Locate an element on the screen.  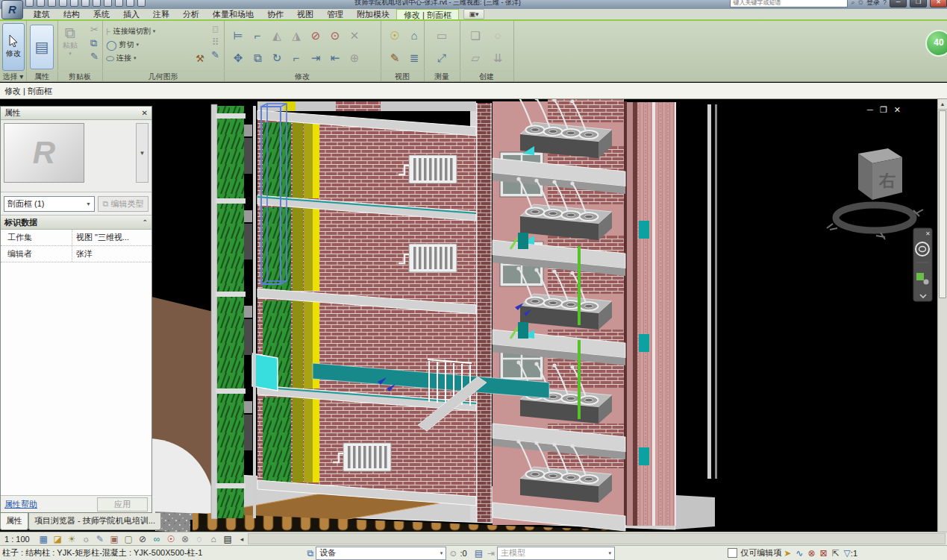
properties-close-icon: ✕ is located at coordinates (145, 113).